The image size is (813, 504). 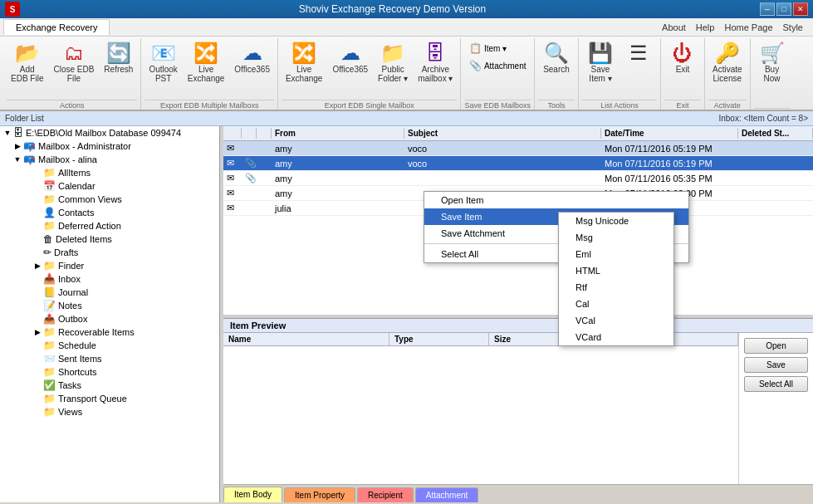 I want to click on live-exchange-single-button: 🔀 LiveExchange, so click(x=304, y=63).